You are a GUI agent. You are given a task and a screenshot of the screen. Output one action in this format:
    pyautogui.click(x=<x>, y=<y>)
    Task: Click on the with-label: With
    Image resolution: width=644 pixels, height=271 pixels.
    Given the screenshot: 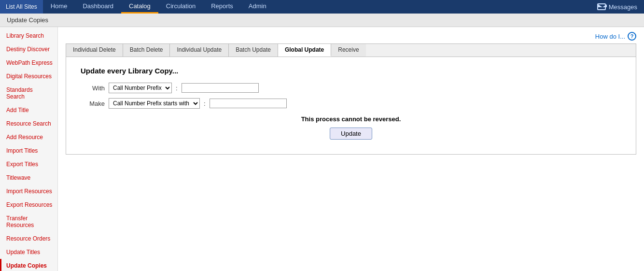 What is the action you would take?
    pyautogui.click(x=93, y=88)
    